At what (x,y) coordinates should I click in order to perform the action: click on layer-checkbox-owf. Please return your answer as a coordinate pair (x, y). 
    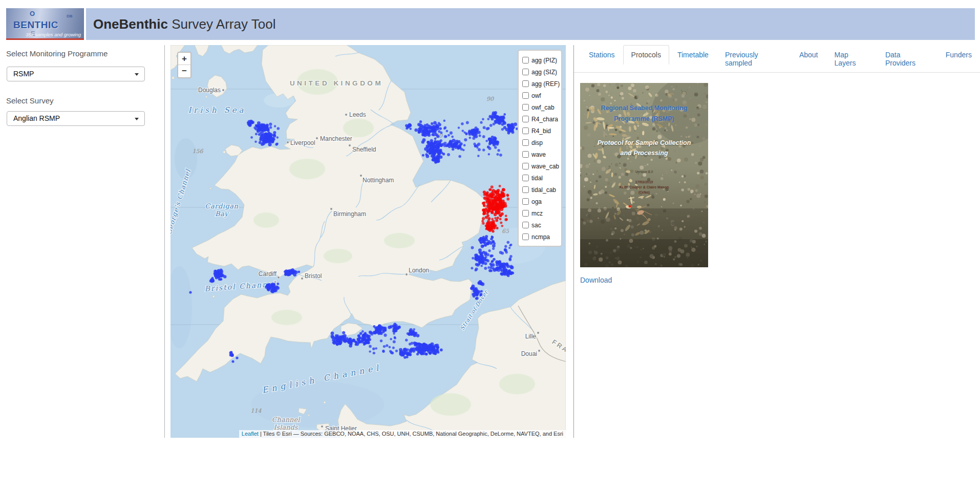
    Looking at the image, I should click on (525, 95).